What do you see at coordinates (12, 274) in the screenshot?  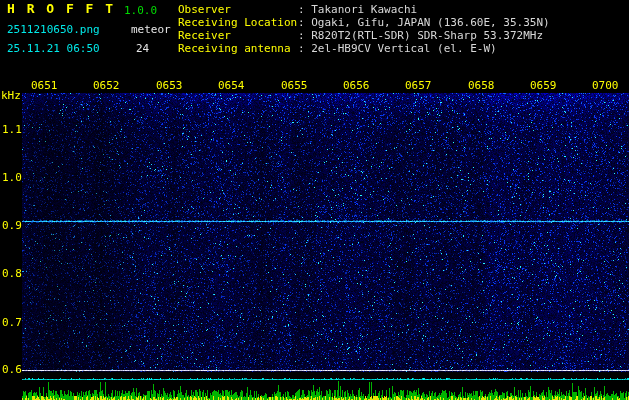 I see `freq-tick-0-8: 0.8` at bounding box center [12, 274].